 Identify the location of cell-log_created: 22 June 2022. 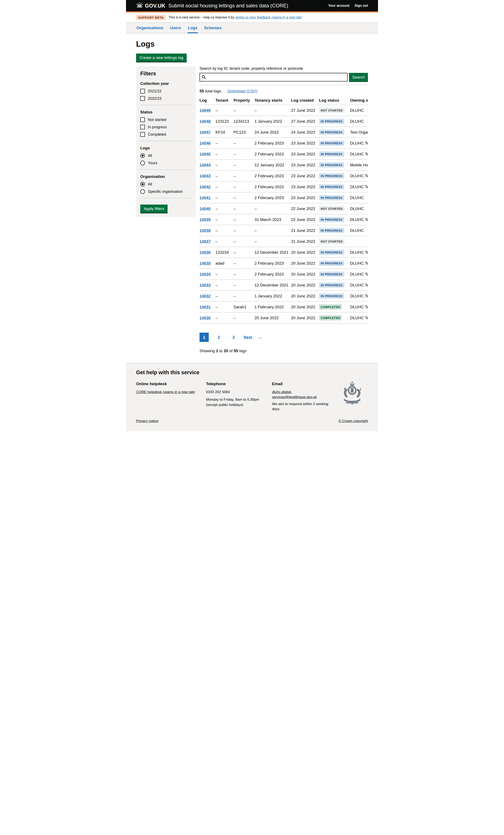
(305, 220).